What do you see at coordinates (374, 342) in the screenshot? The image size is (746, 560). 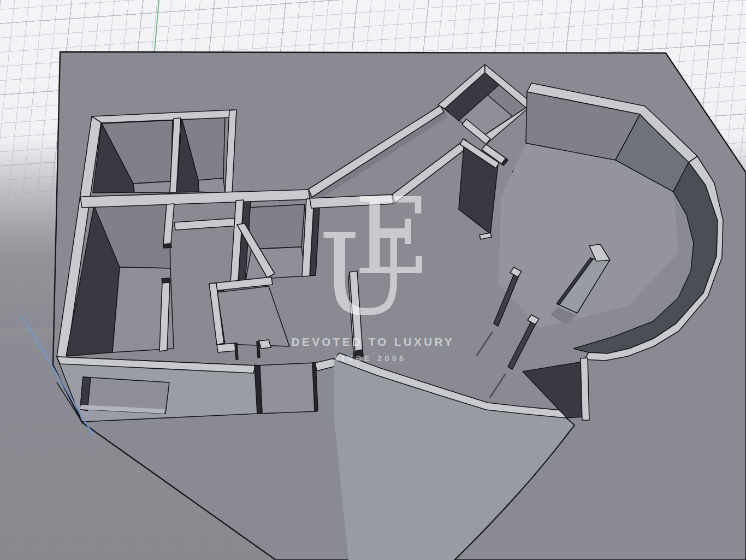 I see `watermark-tagline: DEVOTED TO LUXURY` at bounding box center [374, 342].